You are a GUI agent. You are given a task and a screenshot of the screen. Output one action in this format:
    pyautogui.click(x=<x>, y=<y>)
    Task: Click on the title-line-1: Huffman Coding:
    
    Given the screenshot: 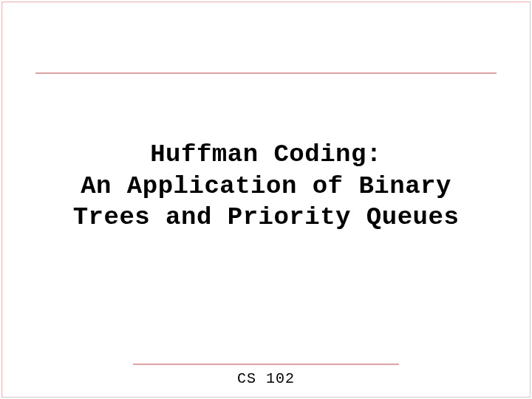 What is the action you would take?
    pyautogui.click(x=266, y=155)
    